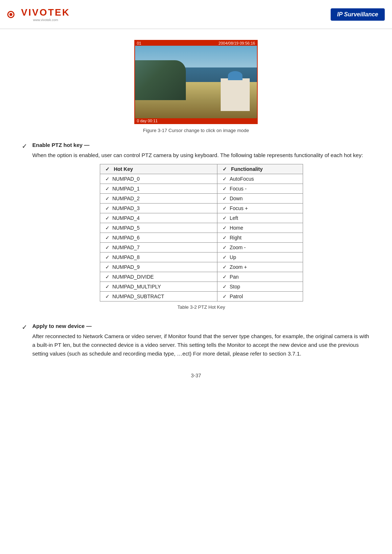  What do you see at coordinates (201, 218) in the screenshot?
I see `table-row: ✓NUMPAD_4✓Left` at bounding box center [201, 218].